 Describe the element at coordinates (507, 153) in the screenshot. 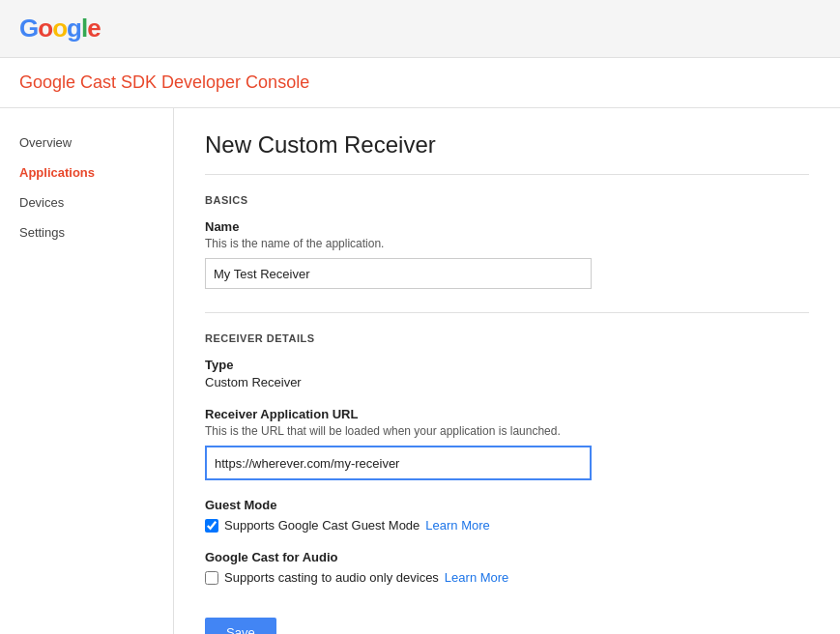

I see `page-title: New Custom Receiver` at that location.